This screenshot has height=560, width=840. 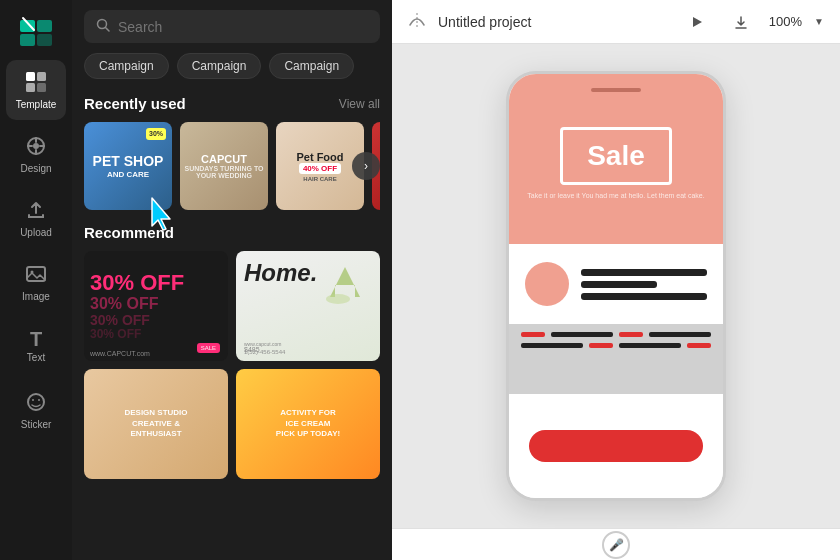 What do you see at coordinates (616, 545) in the screenshot?
I see `mic-button: 🎤` at bounding box center [616, 545].